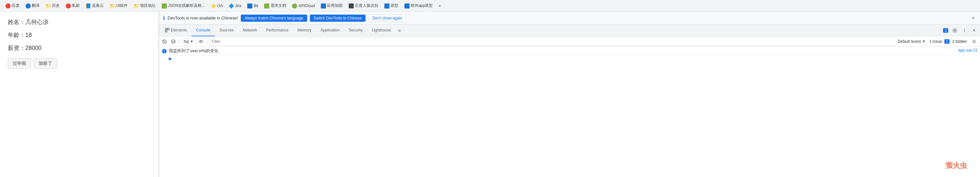  What do you see at coordinates (387, 6) in the screenshot?
I see `proto-icon: 🟦` at bounding box center [387, 6].